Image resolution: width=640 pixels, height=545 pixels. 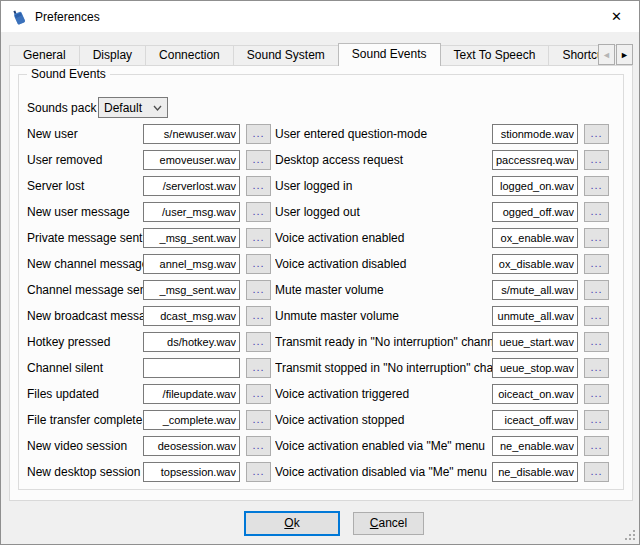 I want to click on sound-event-row: New user message..., so click(x=149, y=212).